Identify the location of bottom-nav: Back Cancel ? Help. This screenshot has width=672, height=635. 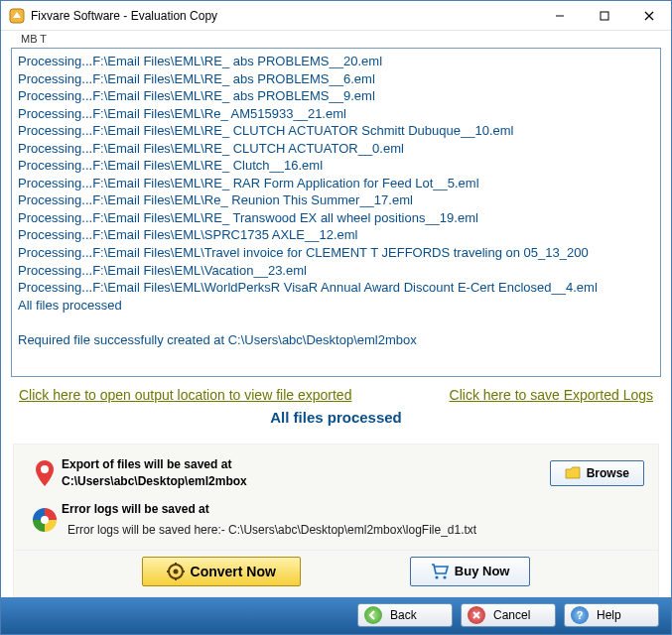
(336, 615).